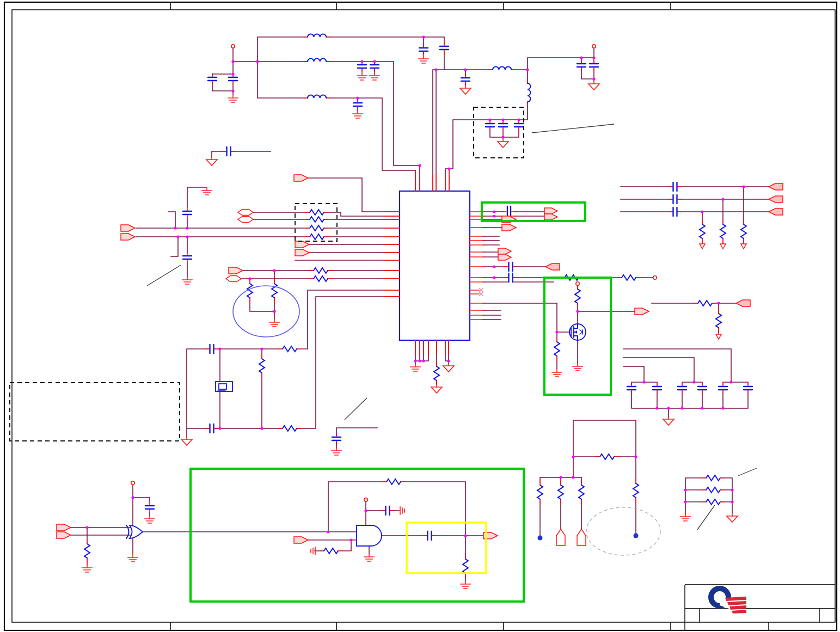 The image size is (840, 632). Describe the element at coordinates (588, 478) in the screenshot. I see `wire-bottom-middle` at that location.